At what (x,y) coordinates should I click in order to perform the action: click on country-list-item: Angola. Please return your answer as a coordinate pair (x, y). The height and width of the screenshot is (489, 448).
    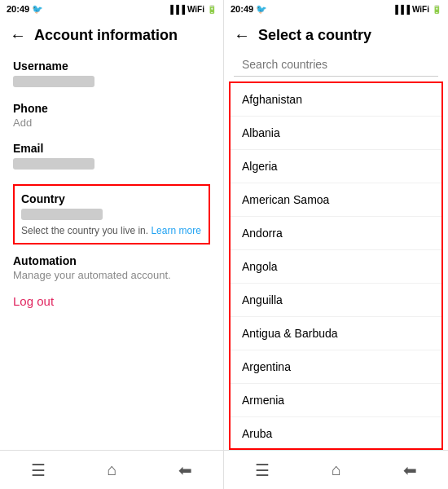
    Looking at the image, I should click on (336, 267).